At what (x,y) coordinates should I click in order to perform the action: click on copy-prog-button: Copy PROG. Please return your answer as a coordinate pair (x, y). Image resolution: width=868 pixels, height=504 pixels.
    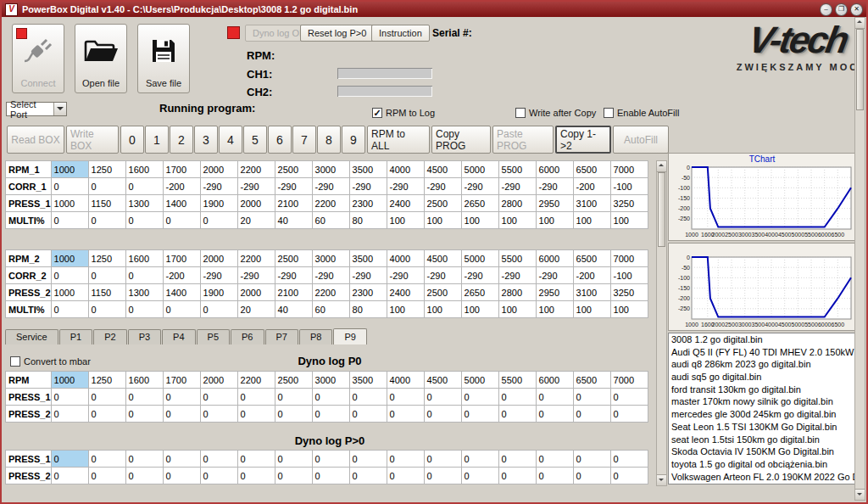
    Looking at the image, I should click on (461, 139).